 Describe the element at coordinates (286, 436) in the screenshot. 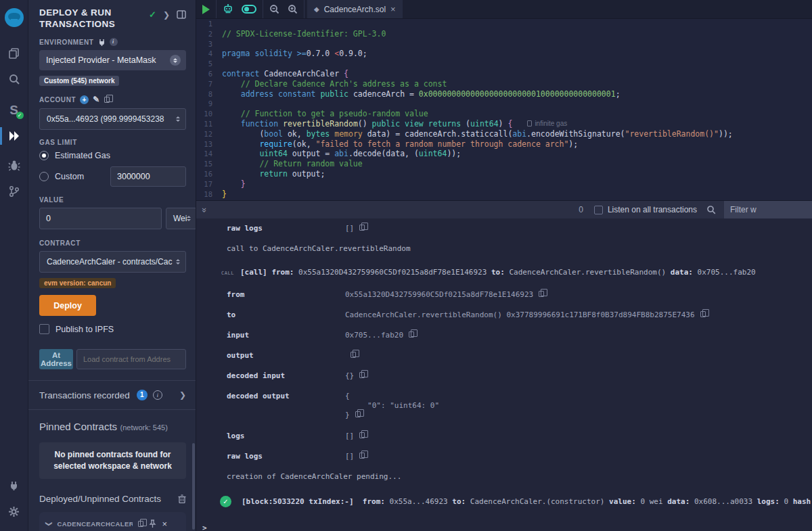

I see `terminal-key: logs` at that location.